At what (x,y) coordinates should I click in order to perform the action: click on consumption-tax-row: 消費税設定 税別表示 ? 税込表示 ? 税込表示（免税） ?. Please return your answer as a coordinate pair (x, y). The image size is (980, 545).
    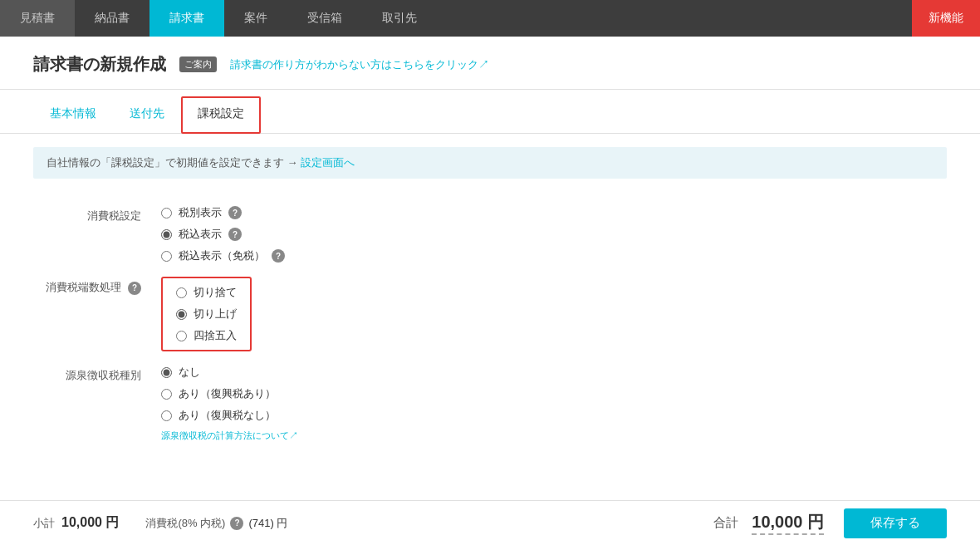
    Looking at the image, I should click on (490, 234).